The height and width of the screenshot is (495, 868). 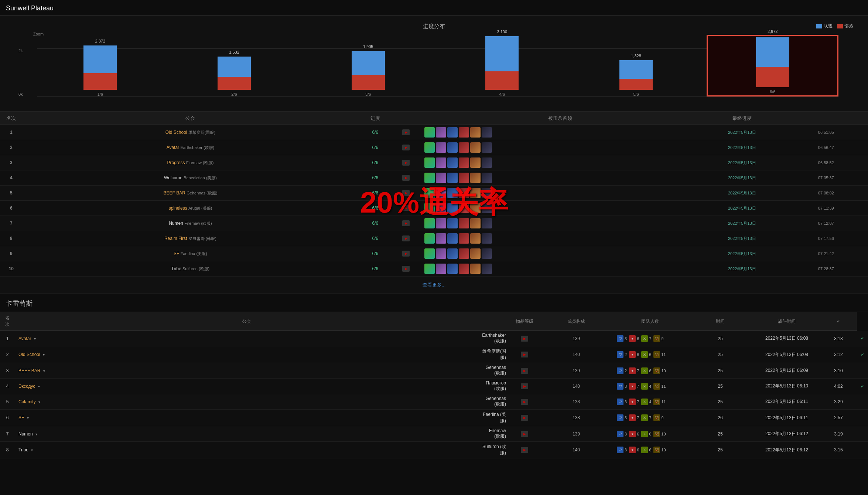 I want to click on kills-dropdown-3: ▾, so click(x=39, y=387).